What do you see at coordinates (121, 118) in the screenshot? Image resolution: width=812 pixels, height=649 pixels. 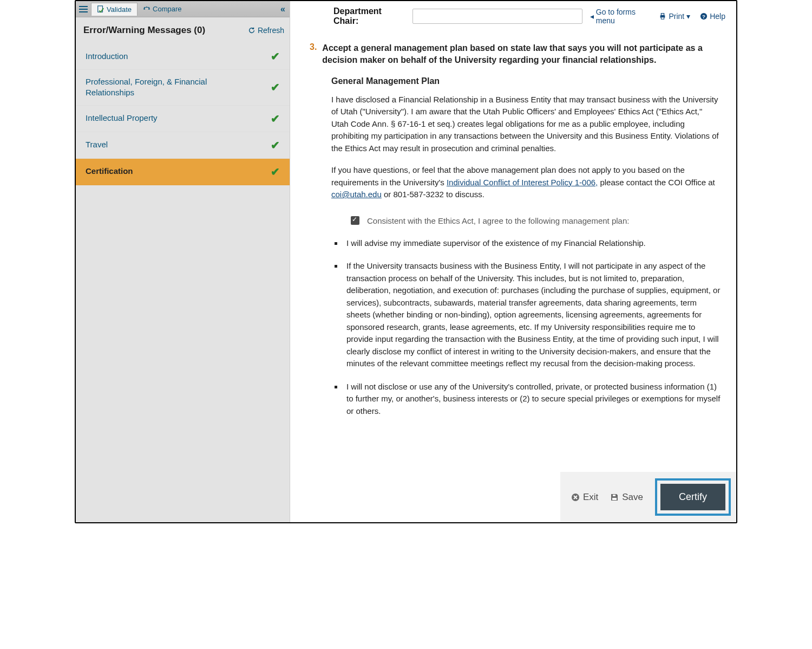 I see `sidebar-item-label: Intellectual Property` at bounding box center [121, 118].